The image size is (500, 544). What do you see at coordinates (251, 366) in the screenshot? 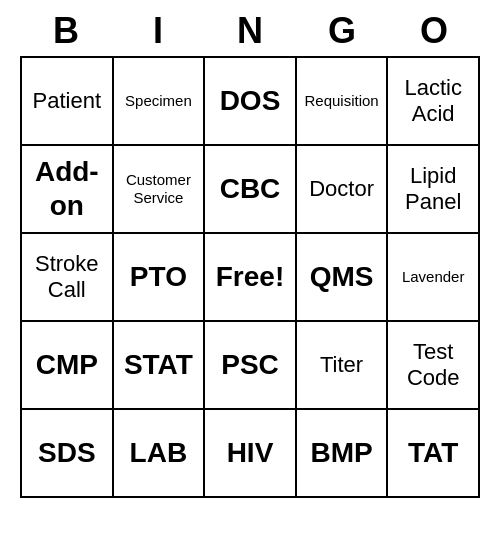
I see `bingo-cell-r3-c2: PSC` at bounding box center [251, 366].